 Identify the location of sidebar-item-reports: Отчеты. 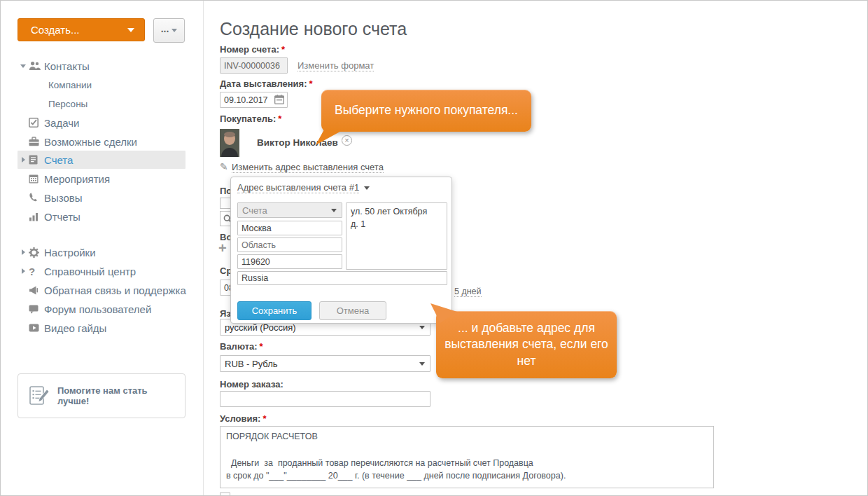
(102, 216).